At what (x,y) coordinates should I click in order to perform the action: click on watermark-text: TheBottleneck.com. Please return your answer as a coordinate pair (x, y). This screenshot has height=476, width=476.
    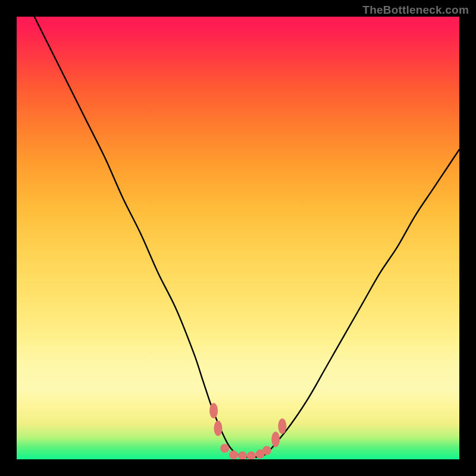
    Looking at the image, I should click on (415, 10).